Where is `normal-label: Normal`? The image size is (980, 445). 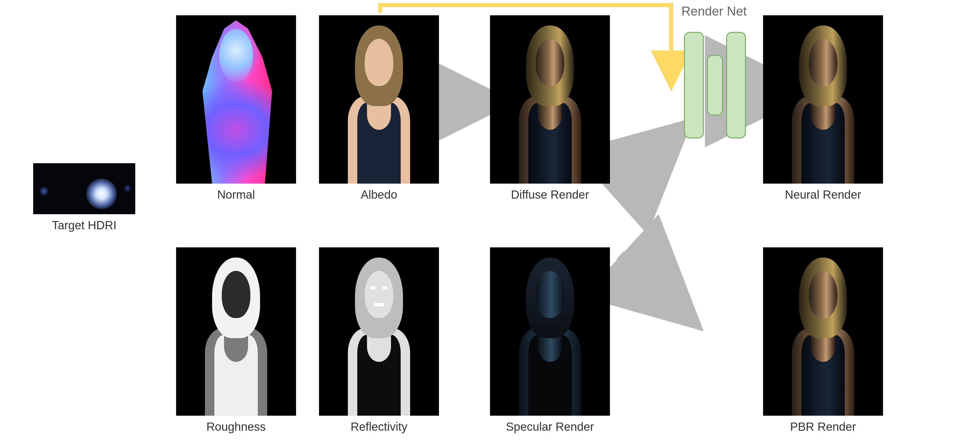
normal-label: Normal is located at coordinates (236, 195).